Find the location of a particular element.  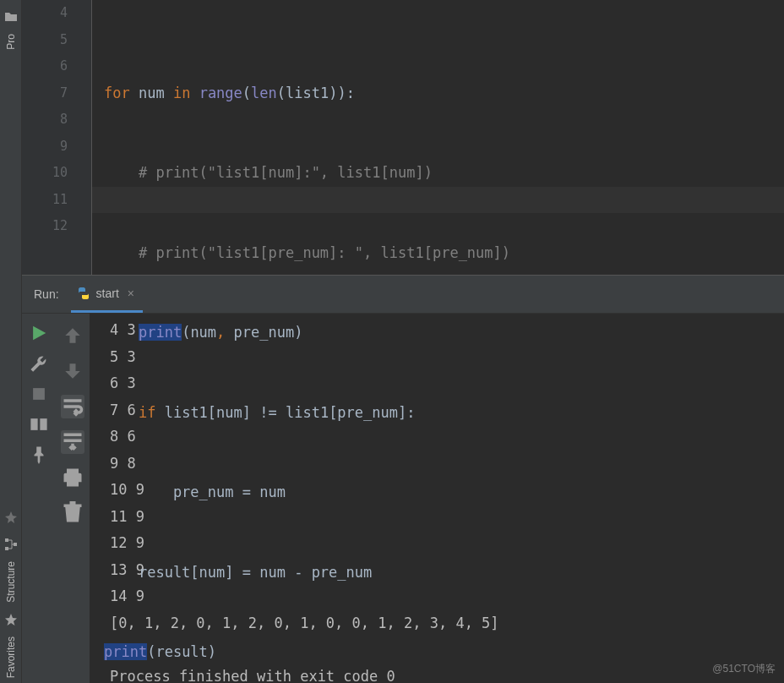

keyword: in is located at coordinates (182, 93).